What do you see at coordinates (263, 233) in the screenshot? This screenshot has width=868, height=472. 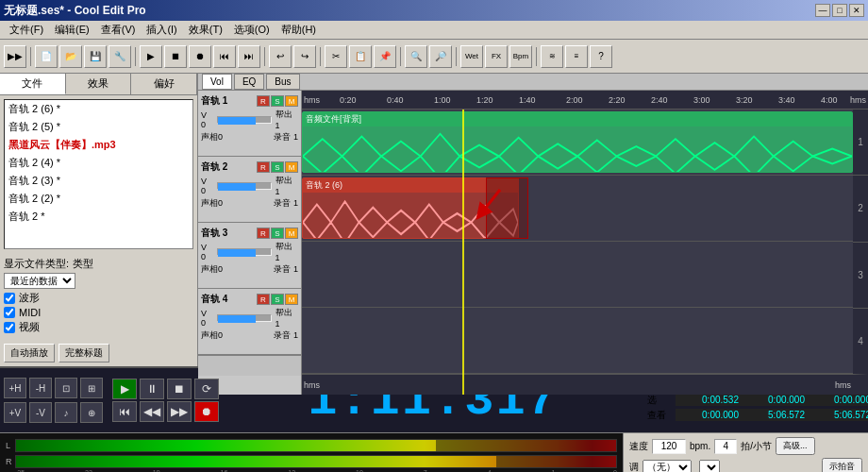 I see `track-3-r: R` at bounding box center [263, 233].